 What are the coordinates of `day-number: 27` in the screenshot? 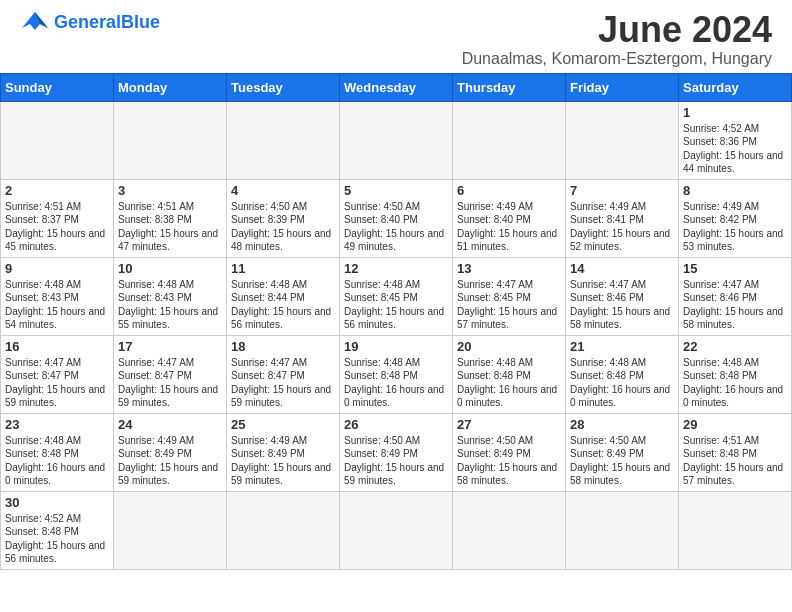 It's located at (509, 424).